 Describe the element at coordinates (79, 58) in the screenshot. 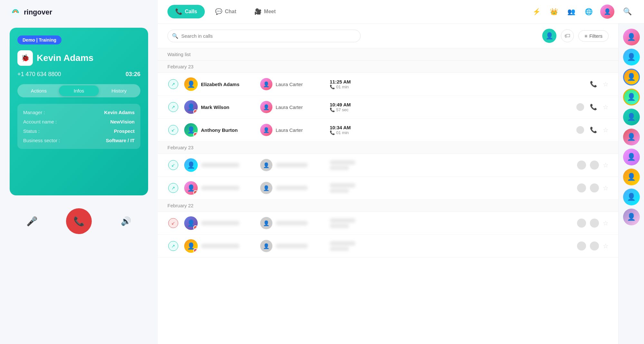

I see `caller-info: 🐞 Kevin Adams` at that location.